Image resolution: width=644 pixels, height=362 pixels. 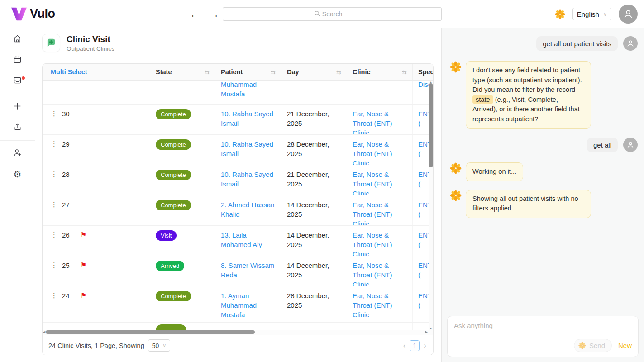 What do you see at coordinates (238, 72) in the screenshot?
I see `table-header-row: Multi Select State ⇆ Patient ⇆ Day ⇆ Cli…` at bounding box center [238, 72].